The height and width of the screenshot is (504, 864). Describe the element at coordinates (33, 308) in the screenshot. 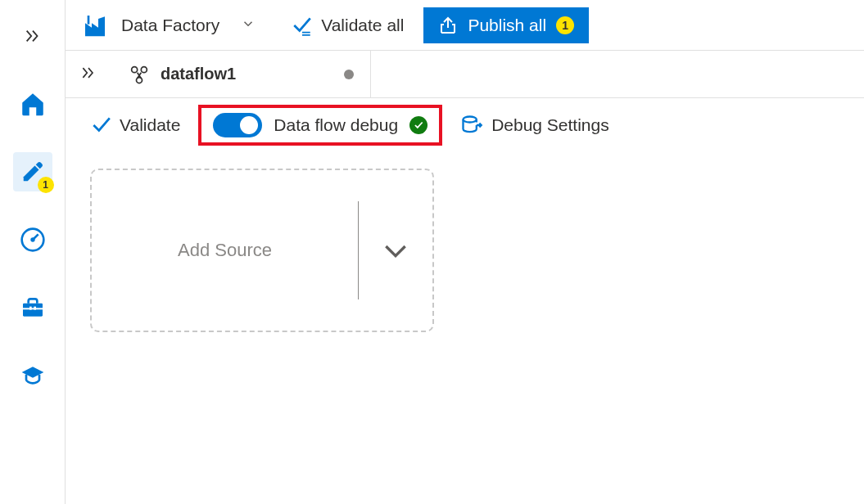

I see `rail-manage-button` at that location.